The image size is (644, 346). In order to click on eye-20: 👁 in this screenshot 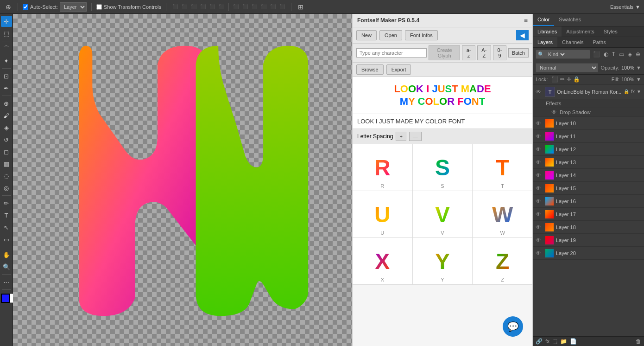, I will do `click(539, 253)`.